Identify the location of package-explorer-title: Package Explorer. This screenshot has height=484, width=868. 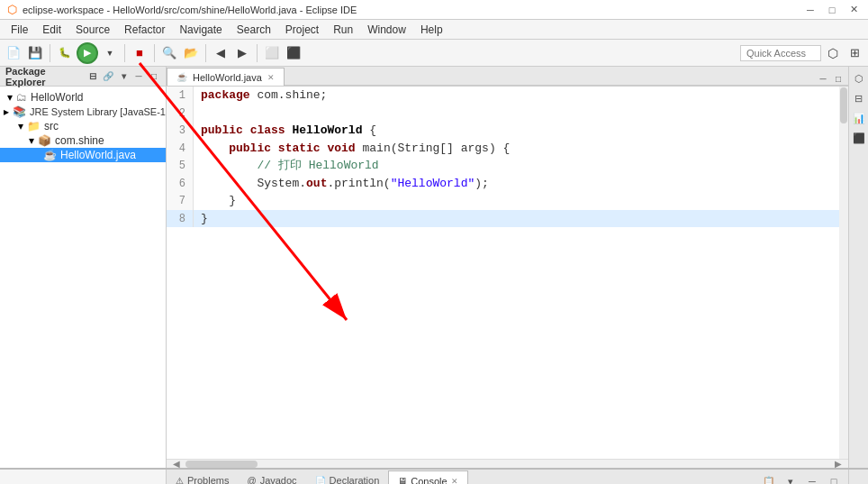
(46, 77).